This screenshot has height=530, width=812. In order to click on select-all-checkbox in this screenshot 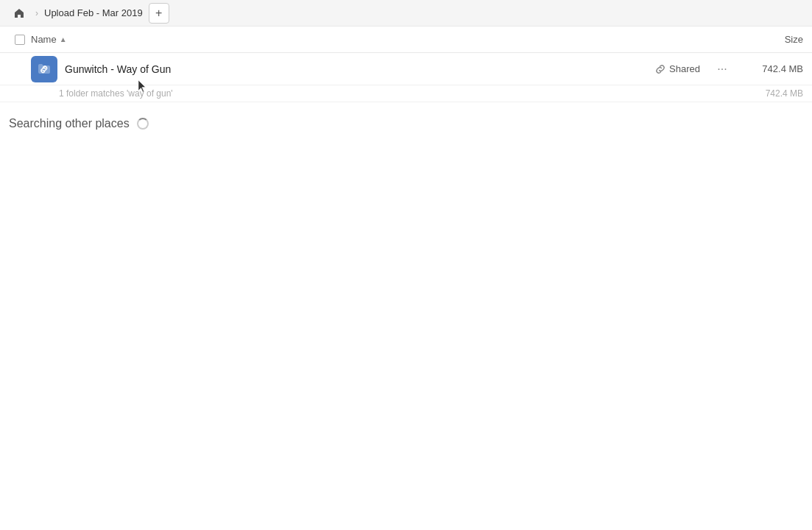, I will do `click(20, 40)`.